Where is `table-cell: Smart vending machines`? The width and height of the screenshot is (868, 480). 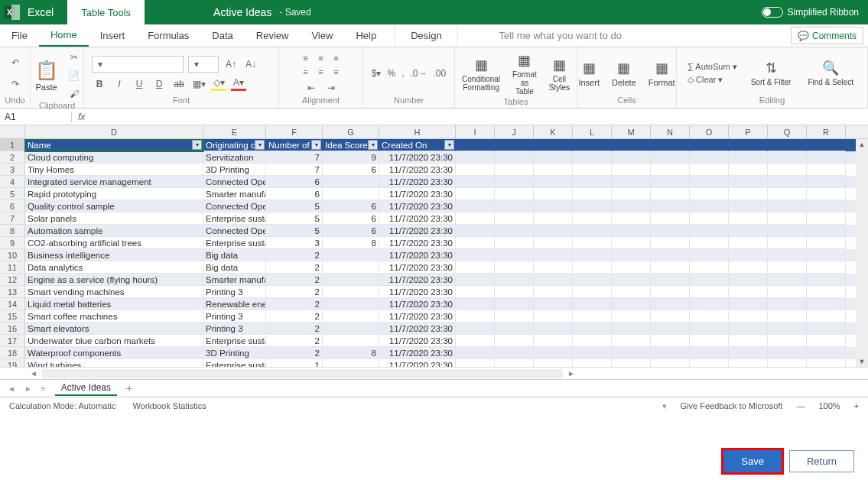
table-cell: Smart vending machines is located at coordinates (115, 292).